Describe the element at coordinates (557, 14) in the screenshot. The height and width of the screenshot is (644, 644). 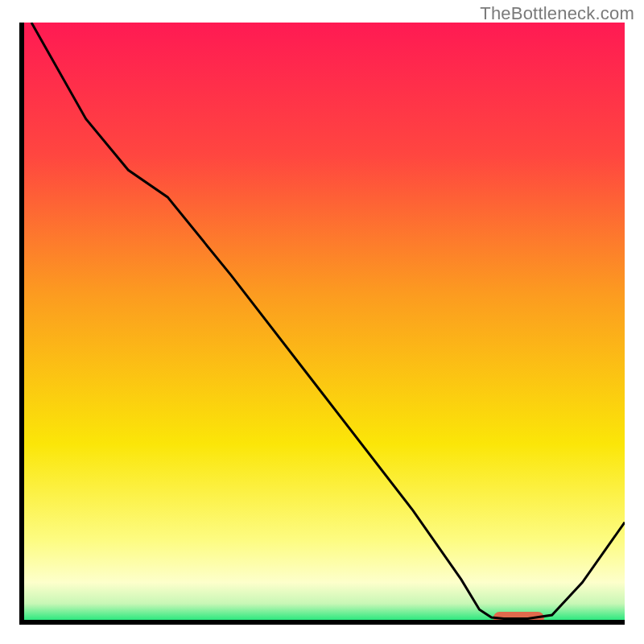
I see `watermark-text: TheBottleneck.com` at that location.